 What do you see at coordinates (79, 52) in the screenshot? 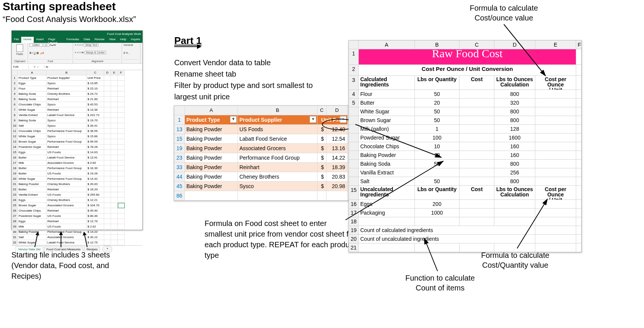
I see `align-icons-2: ≡ ≡ ≡ ⇆` at bounding box center [79, 52].